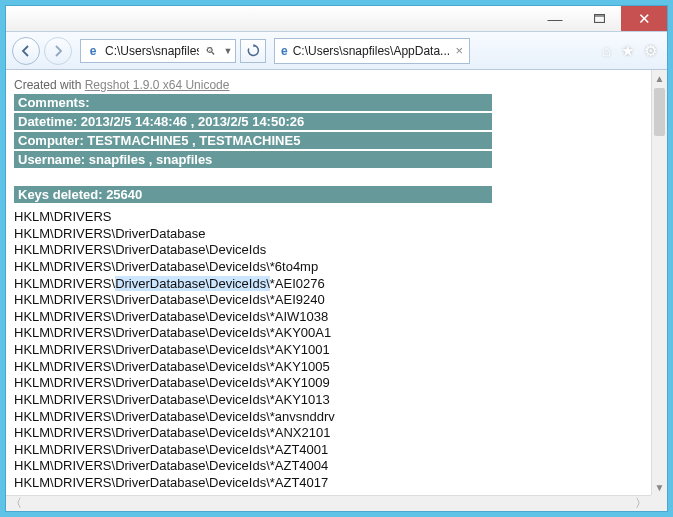 The image size is (673, 517). Describe the element at coordinates (660, 487) in the screenshot. I see `scroll-down-icon: ▼` at that location.